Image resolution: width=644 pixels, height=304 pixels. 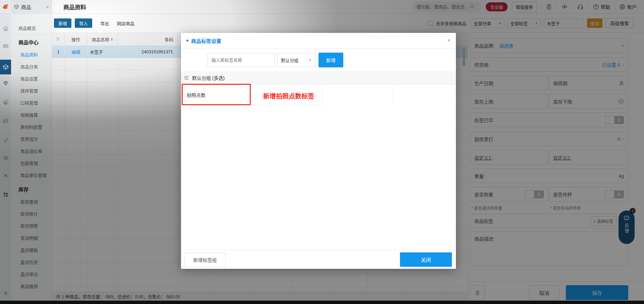 What do you see at coordinates (105, 23) in the screenshot?
I see `export-button: 导出` at bounding box center [105, 23].